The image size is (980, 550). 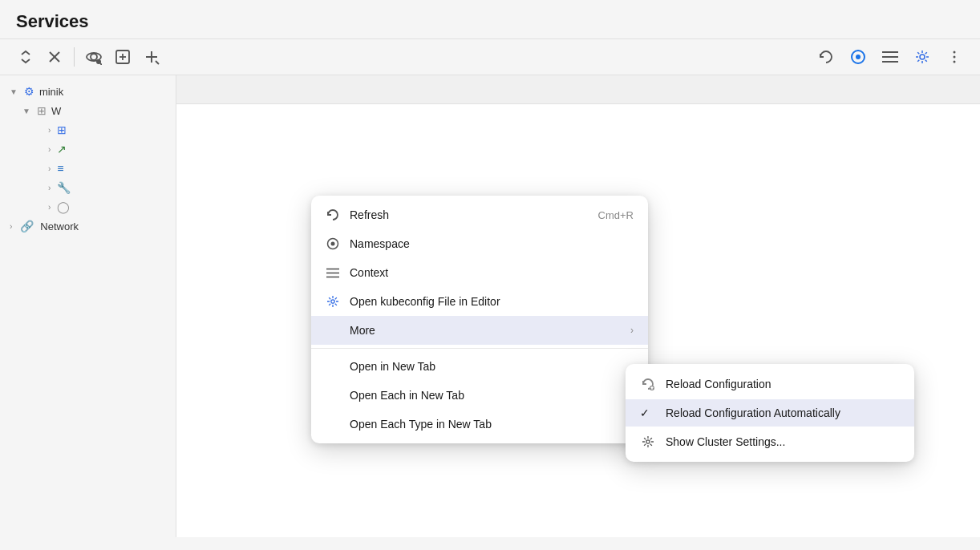 What do you see at coordinates (50, 168) in the screenshot?
I see `item3-chevron-icon: ›` at bounding box center [50, 168].